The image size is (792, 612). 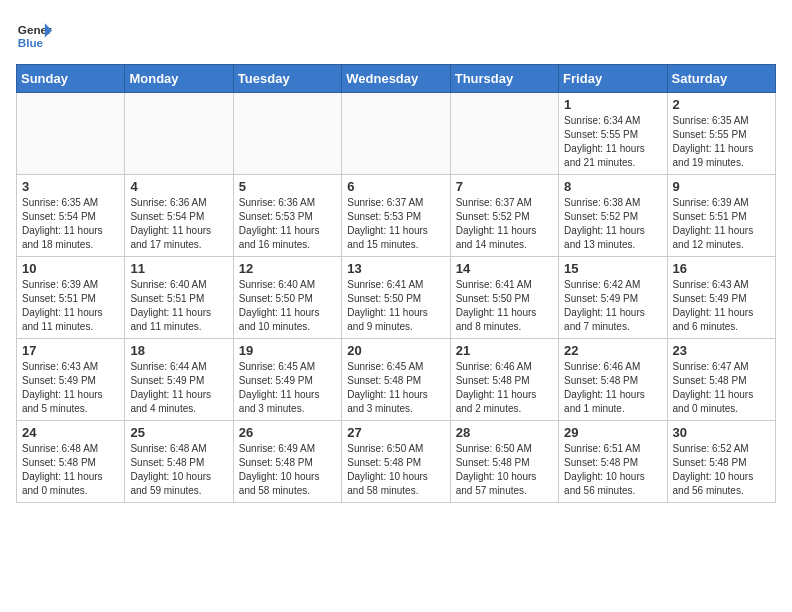 What do you see at coordinates (722, 268) in the screenshot?
I see `day-number: 16` at bounding box center [722, 268].